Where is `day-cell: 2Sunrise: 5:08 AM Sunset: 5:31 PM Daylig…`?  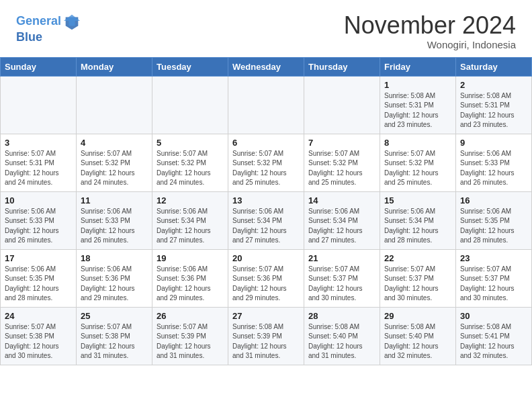
day-cell: 2Sunrise: 5:08 AM Sunset: 5:31 PM Daylig… is located at coordinates (494, 105).